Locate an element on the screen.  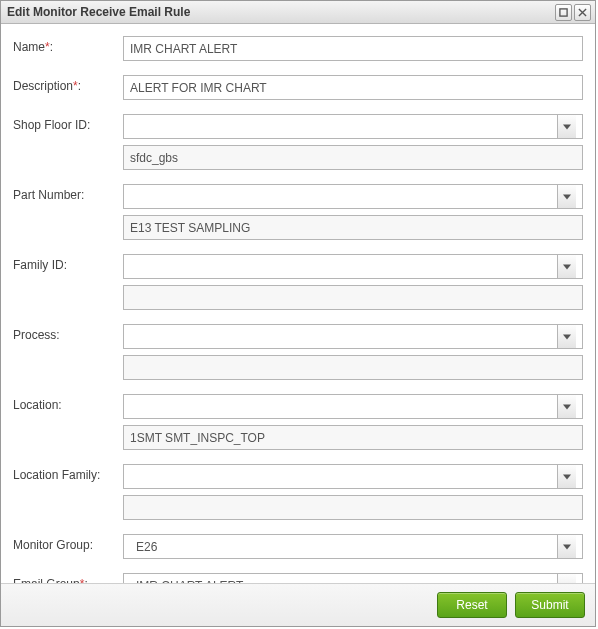
footer-toolbar: Reset Submit is located at coordinates (298, 604).